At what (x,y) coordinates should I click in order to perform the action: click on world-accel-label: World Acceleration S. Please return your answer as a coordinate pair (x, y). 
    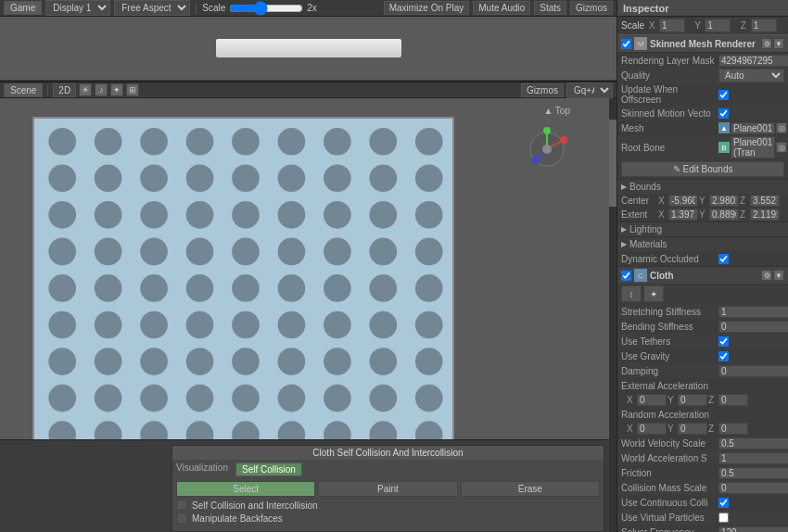
    Looking at the image, I should click on (669, 458).